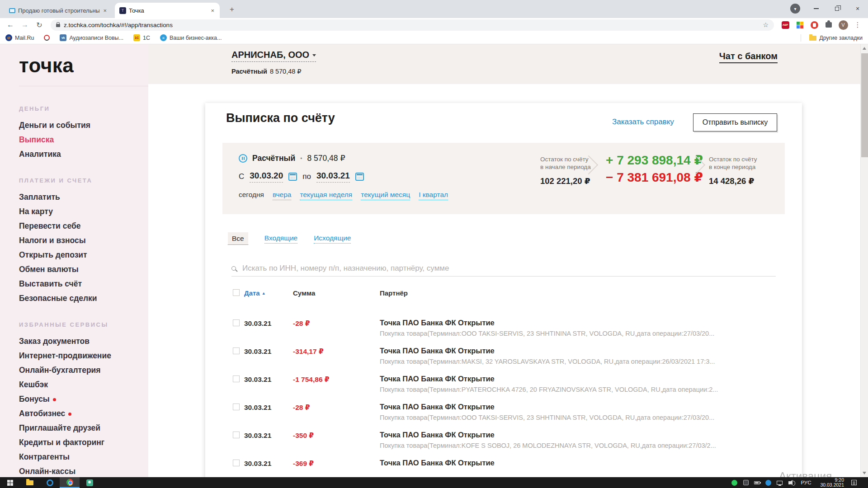 The image size is (868, 488). I want to click on sidebar-item: Обмен валюты, so click(84, 269).